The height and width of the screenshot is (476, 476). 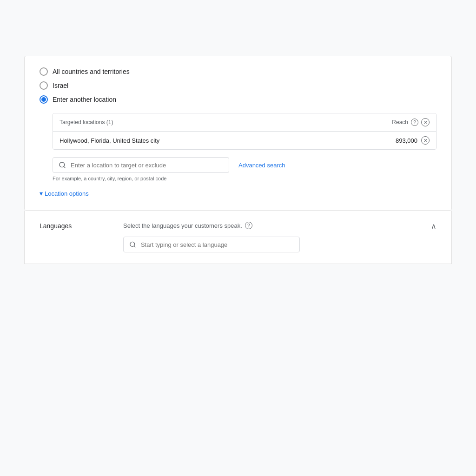 What do you see at coordinates (67, 193) in the screenshot?
I see `location-options-label: Location options` at bounding box center [67, 193].